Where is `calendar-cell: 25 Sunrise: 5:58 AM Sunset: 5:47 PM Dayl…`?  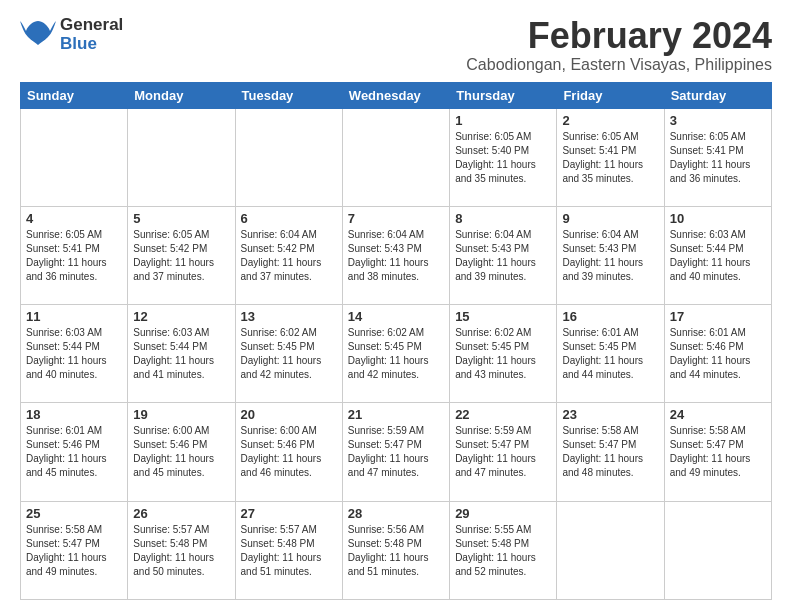
calendar-cell: 25 Sunrise: 5:58 AM Sunset: 5:47 PM Dayl… is located at coordinates (74, 550).